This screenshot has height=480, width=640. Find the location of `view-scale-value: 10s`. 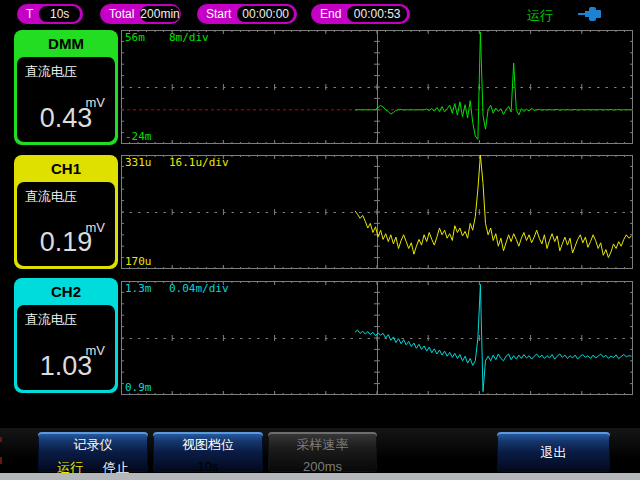

view-scale-value: 10s is located at coordinates (208, 466).